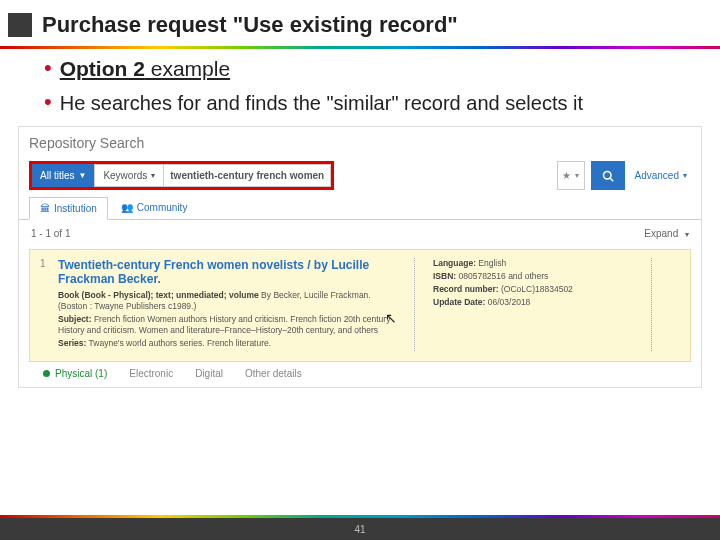 This screenshot has width=720, height=540. I want to click on format-electronic: Electronic, so click(151, 374).